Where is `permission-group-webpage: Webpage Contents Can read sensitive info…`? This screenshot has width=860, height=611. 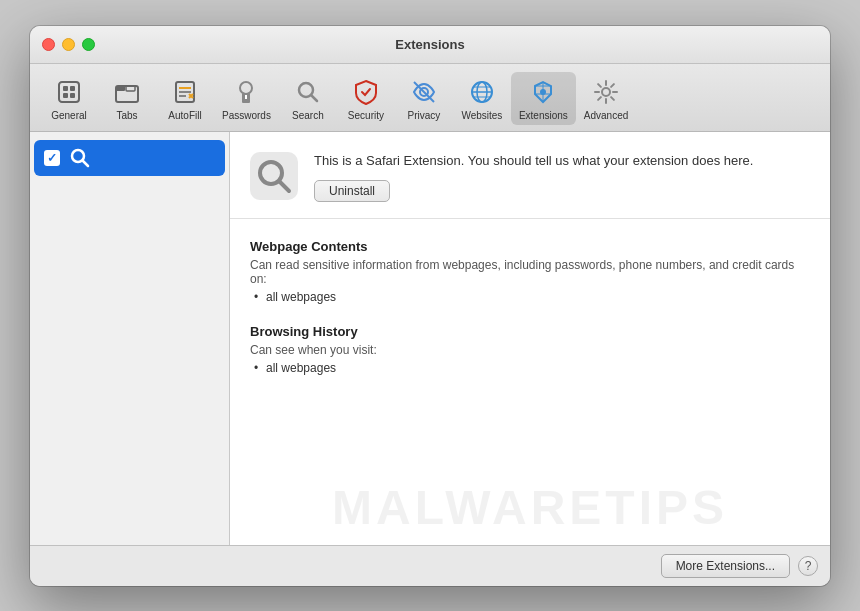 permission-group-webpage: Webpage Contents Can read sensitive info… is located at coordinates (530, 272).